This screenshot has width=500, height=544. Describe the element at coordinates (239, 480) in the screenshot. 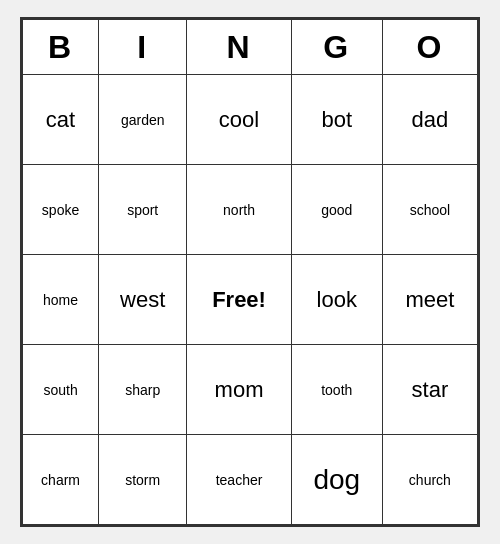

I see `cell-r4-c2: teacher` at that location.